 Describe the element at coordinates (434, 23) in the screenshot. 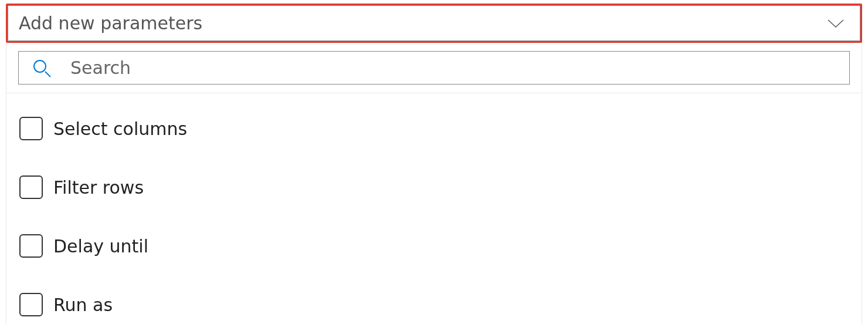

I see `add-new-parameters-dropdown-highlight: Add new parameters` at that location.